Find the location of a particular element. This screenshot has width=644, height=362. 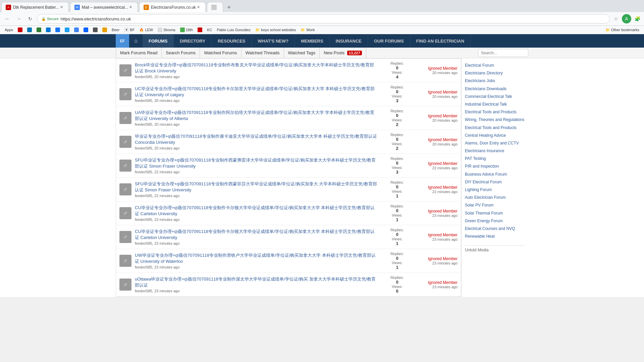

sidebar-link-4: Commercial Electrical Talk is located at coordinates (495, 97).